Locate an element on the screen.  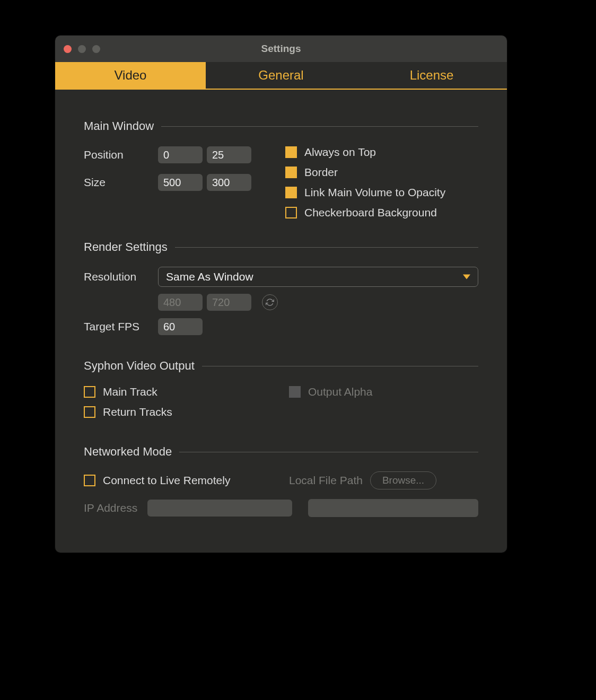
window-titlebar: Settings is located at coordinates (281, 49).